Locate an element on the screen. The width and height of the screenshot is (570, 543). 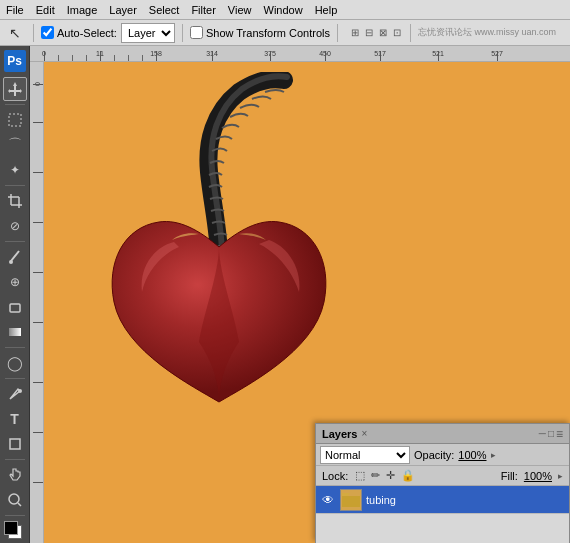
move-tool is located at coordinates (15, 89).